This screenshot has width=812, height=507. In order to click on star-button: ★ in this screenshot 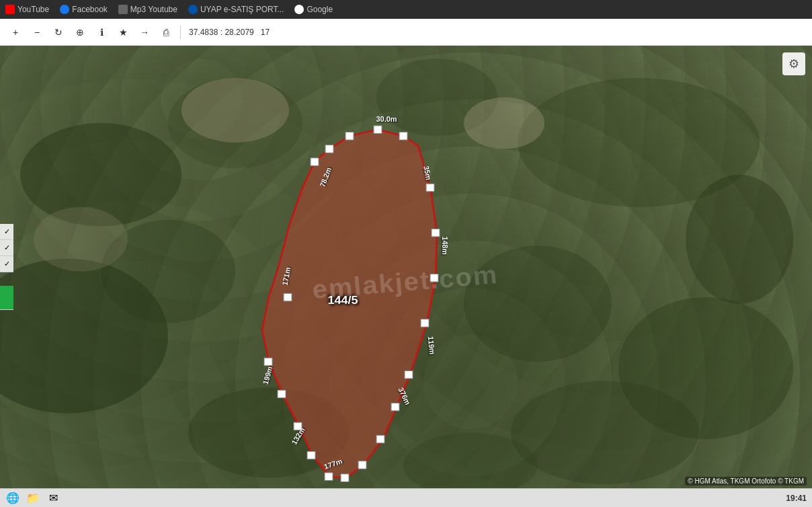, I will do `click(123, 32)`.